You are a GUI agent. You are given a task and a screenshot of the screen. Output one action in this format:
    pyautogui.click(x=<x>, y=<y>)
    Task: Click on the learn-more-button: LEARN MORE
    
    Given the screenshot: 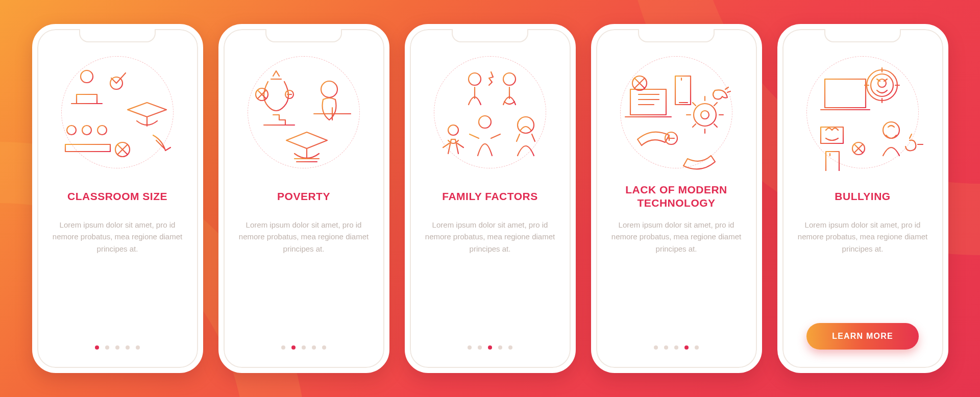 What is the action you would take?
    pyautogui.click(x=863, y=336)
    